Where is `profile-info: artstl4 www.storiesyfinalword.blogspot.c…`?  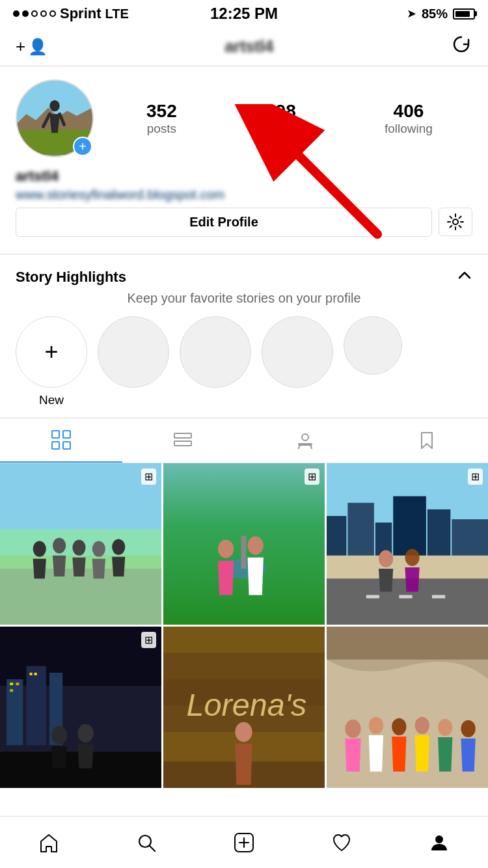 profile-info: artstl4 www.storiesyfinalword.blogspot.c… is located at coordinates (244, 187).